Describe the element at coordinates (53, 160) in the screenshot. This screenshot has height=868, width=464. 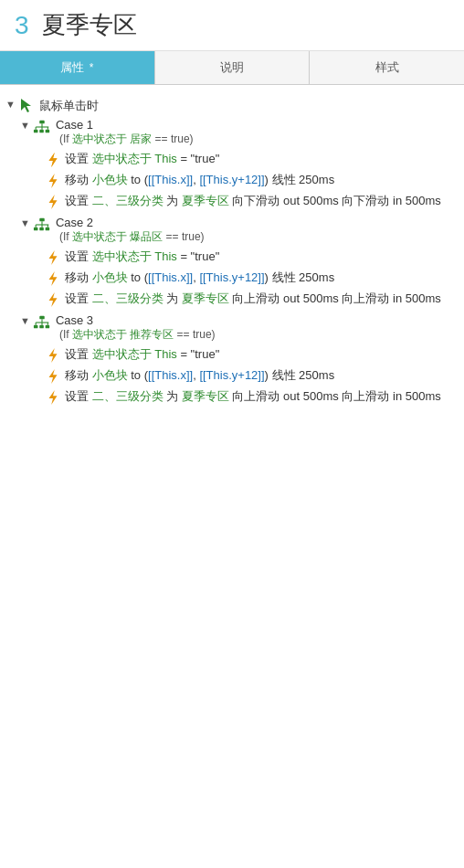
I see `bolt-icon-c1a1` at that location.